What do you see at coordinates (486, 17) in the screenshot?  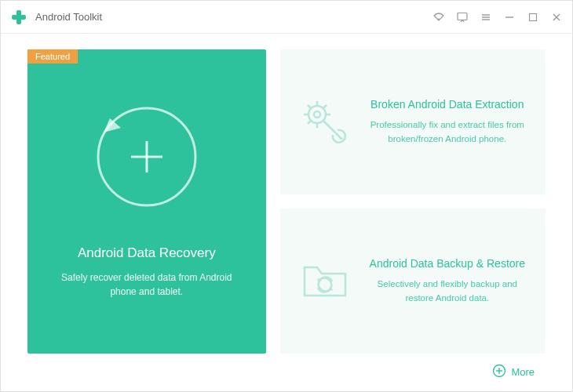 I see `menu-icon` at bounding box center [486, 17].